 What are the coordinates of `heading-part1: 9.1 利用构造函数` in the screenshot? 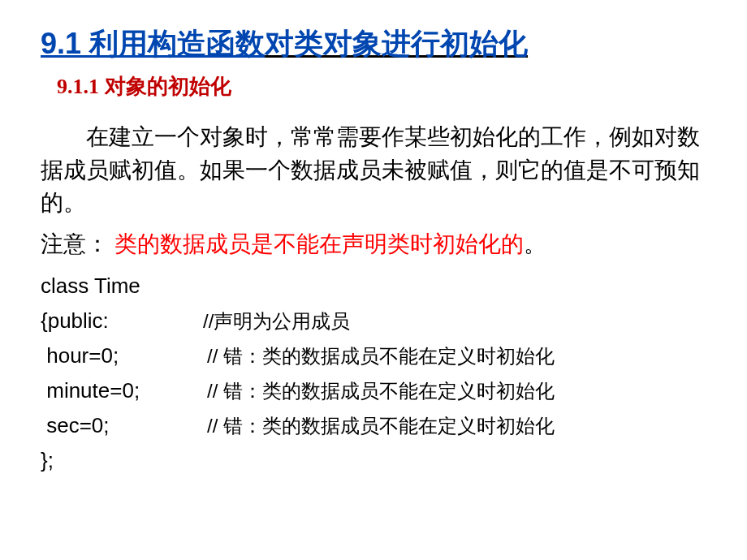 It's located at (153, 44).